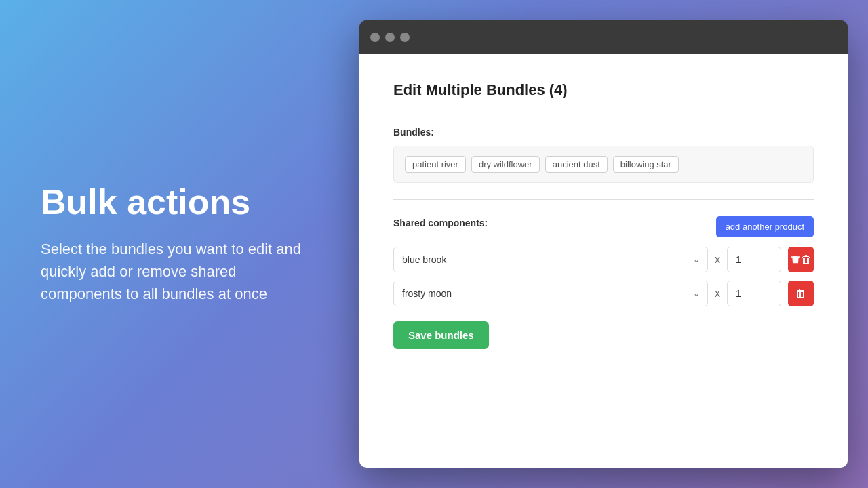 The width and height of the screenshot is (868, 488). What do you see at coordinates (604, 199) in the screenshot?
I see `section-divider` at bounding box center [604, 199].